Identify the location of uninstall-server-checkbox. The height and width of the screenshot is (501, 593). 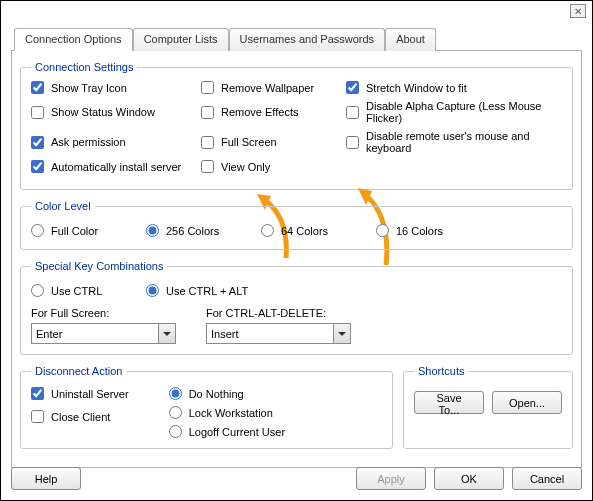
(38, 394).